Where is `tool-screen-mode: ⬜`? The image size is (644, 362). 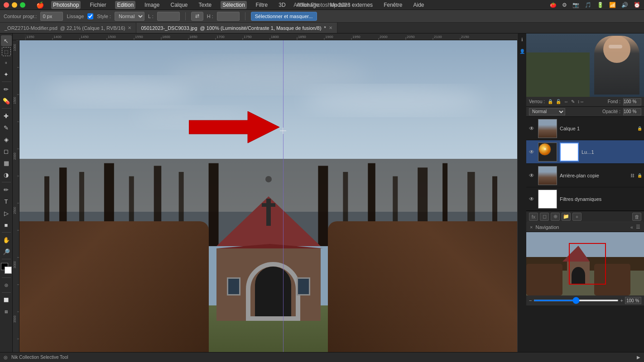
tool-screen-mode: ⬜ is located at coordinates (6, 300).